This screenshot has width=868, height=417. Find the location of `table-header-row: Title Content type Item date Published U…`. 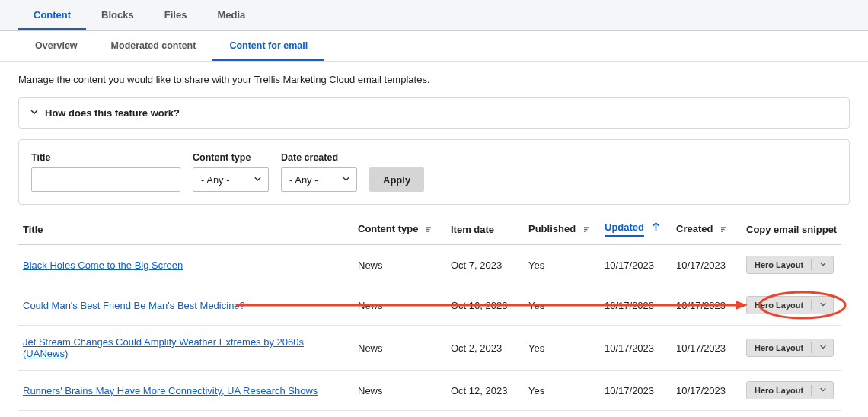

table-header-row: Title Content type Item date Published U… is located at coordinates (434, 230).